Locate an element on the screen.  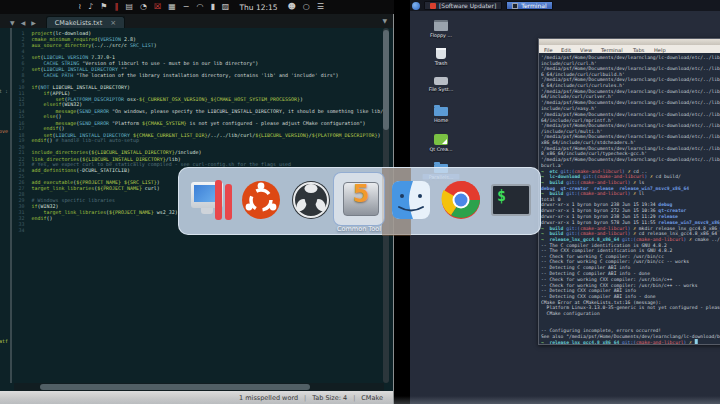
chrome-icon is located at coordinates (461, 200).